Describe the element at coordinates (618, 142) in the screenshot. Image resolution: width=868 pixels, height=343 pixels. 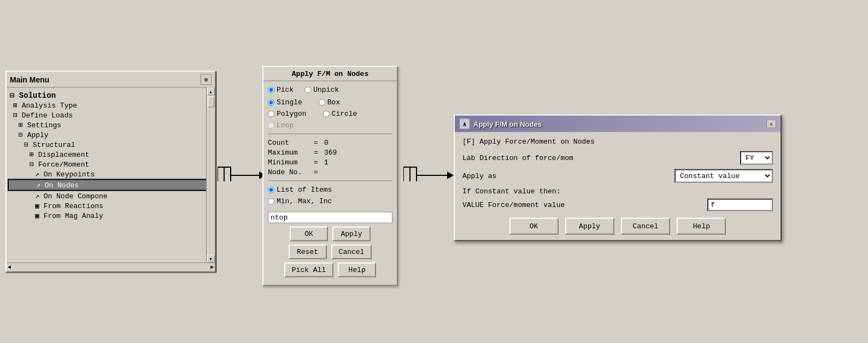
I see `apply-info-text: [F] Apply Force/Moment on Nodes` at that location.